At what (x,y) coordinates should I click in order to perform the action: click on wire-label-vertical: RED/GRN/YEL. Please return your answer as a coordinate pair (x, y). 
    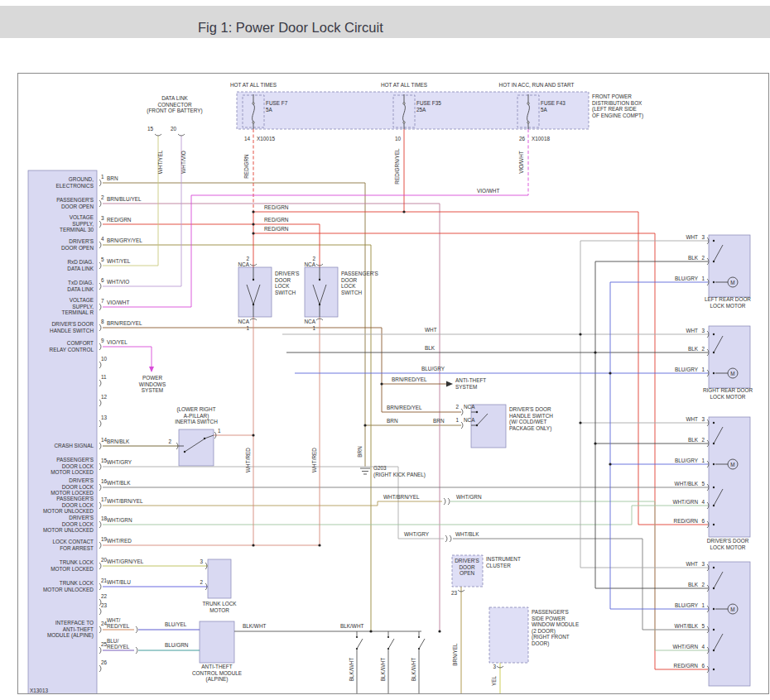
    Looking at the image, I should click on (397, 166).